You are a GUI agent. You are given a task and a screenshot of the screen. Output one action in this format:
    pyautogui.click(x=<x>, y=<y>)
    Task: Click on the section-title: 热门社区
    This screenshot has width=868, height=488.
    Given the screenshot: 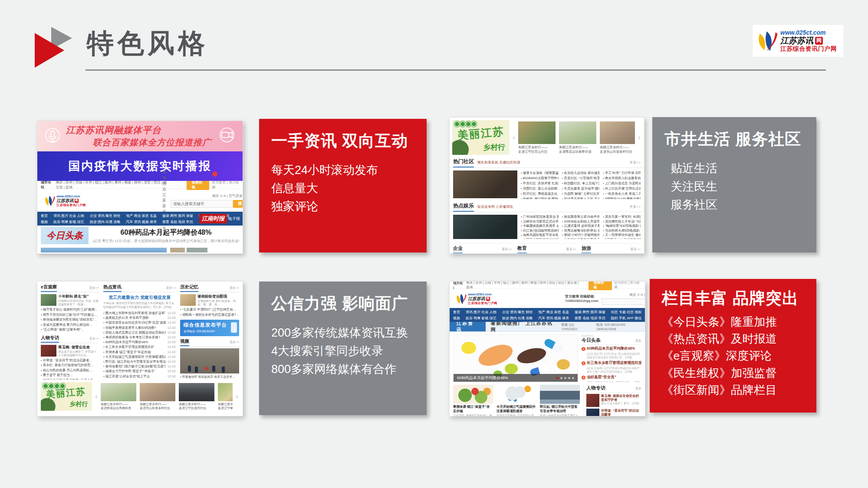 What is the action you would take?
    pyautogui.click(x=464, y=163)
    